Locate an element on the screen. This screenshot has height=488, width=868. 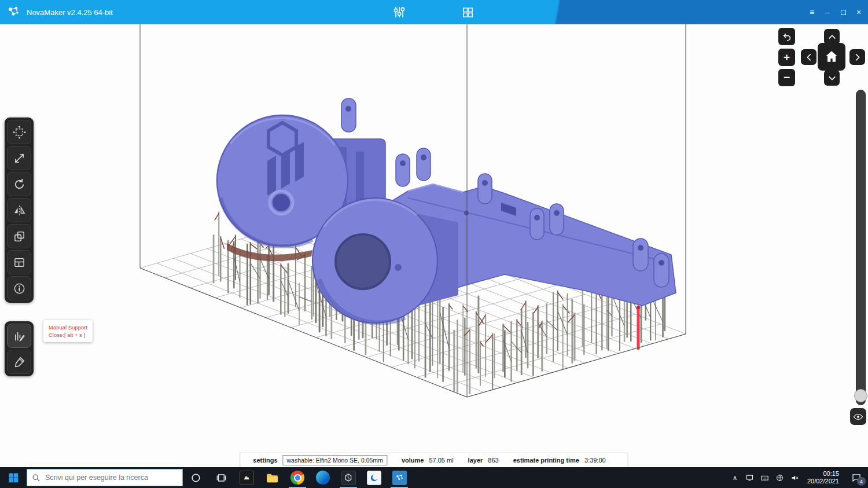
volume-value: 57.05 ml is located at coordinates (441, 460).